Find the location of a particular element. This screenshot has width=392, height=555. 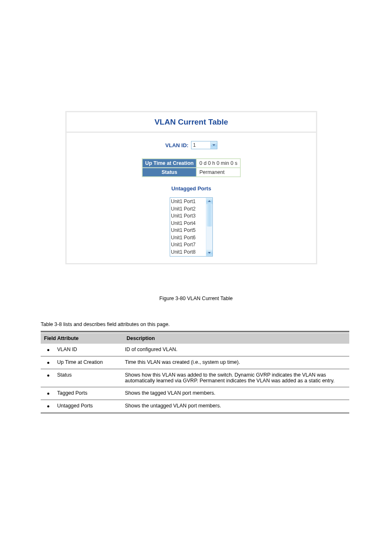

untagged-ports-items: Unit1 Port1 Unit1 Port2 Unit1 Port3 Unit… is located at coordinates (188, 227).